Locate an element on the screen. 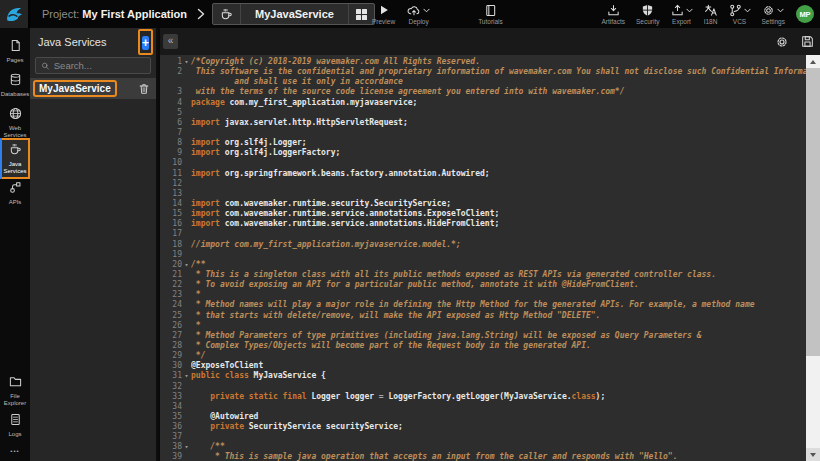 This screenshot has width=820, height=461. code-line: 8import org.slf4j.Logger; is located at coordinates (483, 143).